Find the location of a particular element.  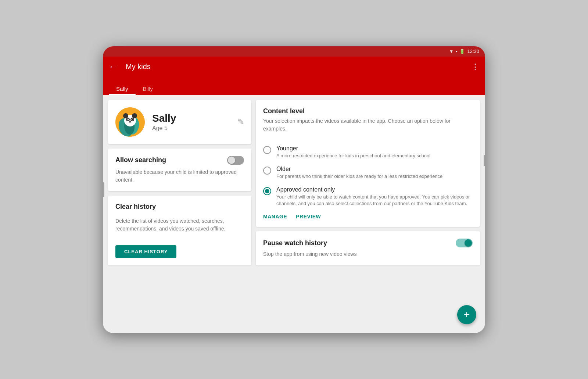

more-options-button: ⋮ is located at coordinates (475, 67).